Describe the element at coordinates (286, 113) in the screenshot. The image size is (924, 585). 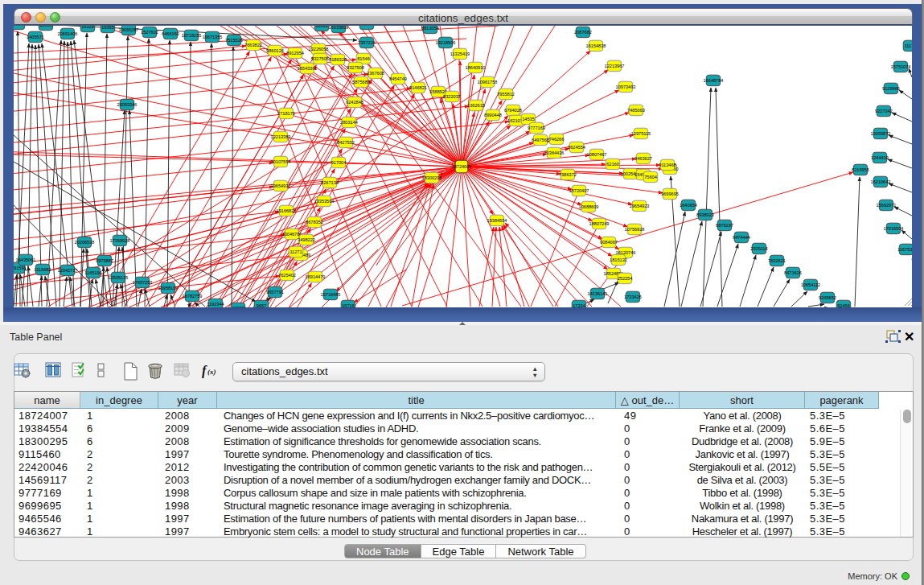
I see `svg-text: 2718170` at that location.